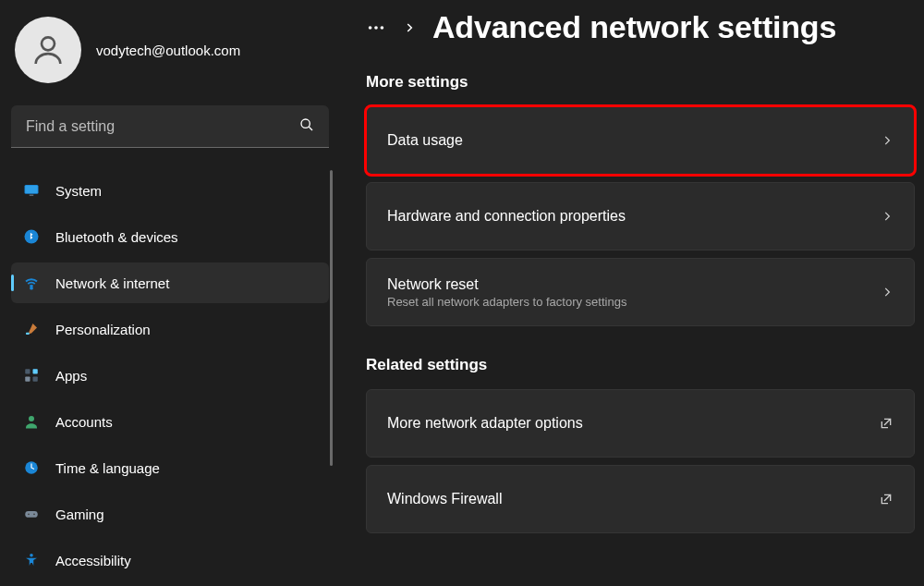  I want to click on avatar, so click(48, 50).